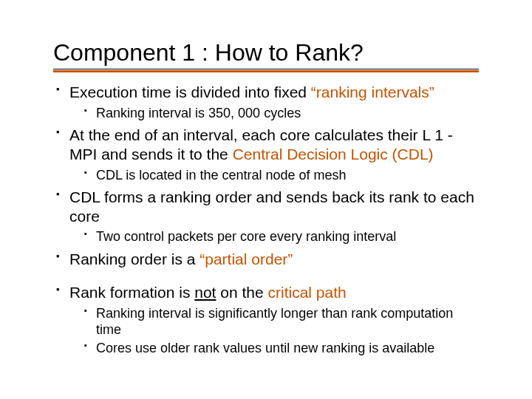 This screenshot has height=399, width=532. Describe the element at coordinates (274, 114) in the screenshot. I see `bullet-1-sublist: Ranking interval is 350, 000 cycles` at that location.